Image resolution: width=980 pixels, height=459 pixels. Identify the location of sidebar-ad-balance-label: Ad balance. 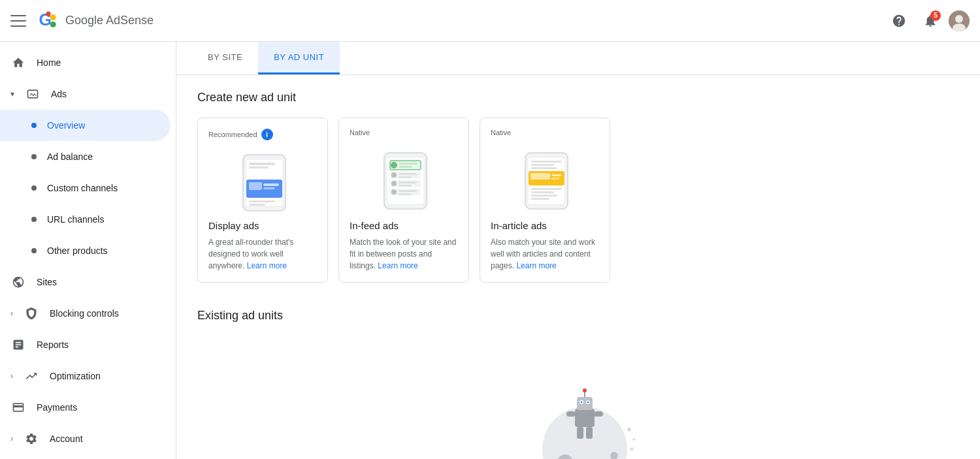
(103, 157).